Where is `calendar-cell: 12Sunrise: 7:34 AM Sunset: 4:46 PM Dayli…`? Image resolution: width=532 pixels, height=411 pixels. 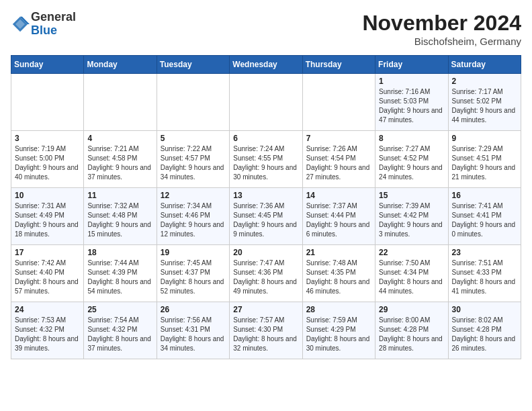
calendar-cell: 12Sunrise: 7:34 AM Sunset: 4:46 PM Dayli… is located at coordinates (193, 216).